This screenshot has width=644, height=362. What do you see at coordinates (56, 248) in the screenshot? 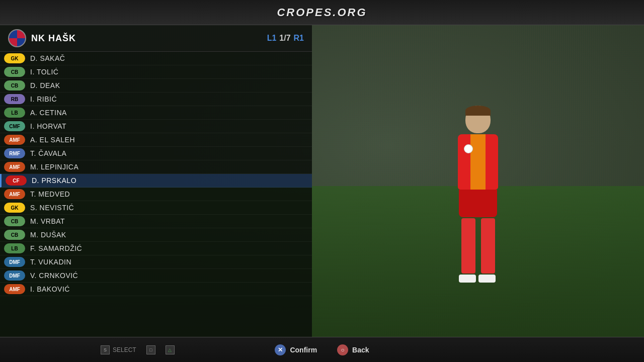
I see `player-name: F. SAMARDŽIĆ` at bounding box center [56, 248].